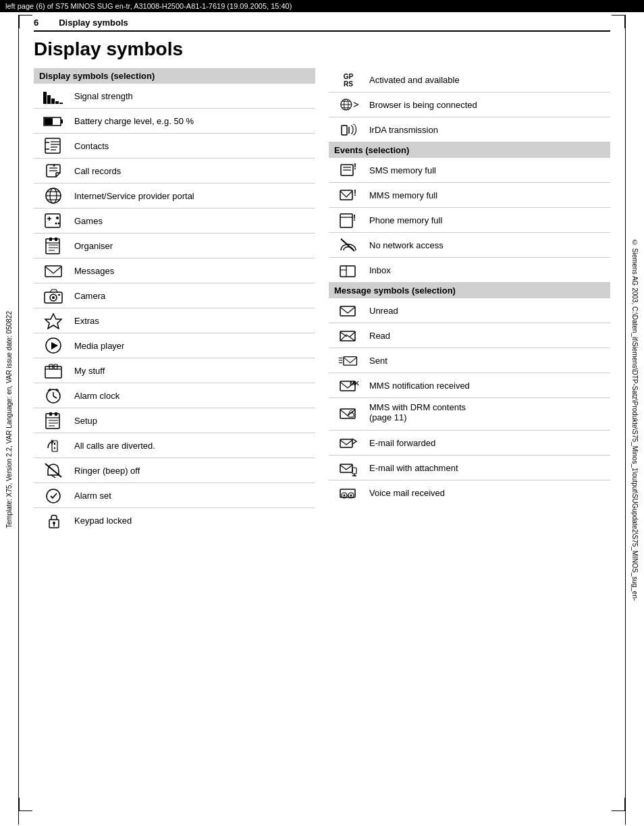  Describe the element at coordinates (174, 520) in the screenshot. I see `list-item: Keypad locked` at that location.